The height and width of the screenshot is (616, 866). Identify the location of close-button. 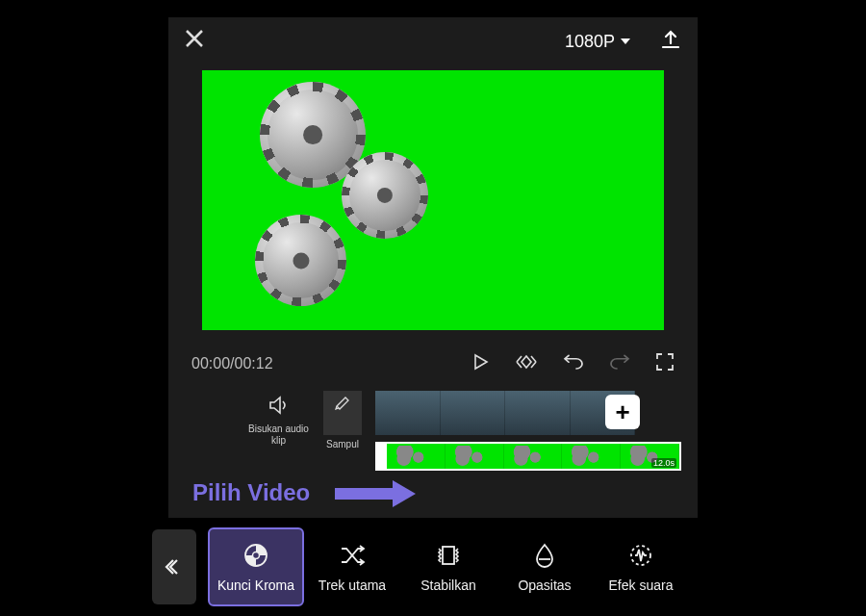
(198, 41).